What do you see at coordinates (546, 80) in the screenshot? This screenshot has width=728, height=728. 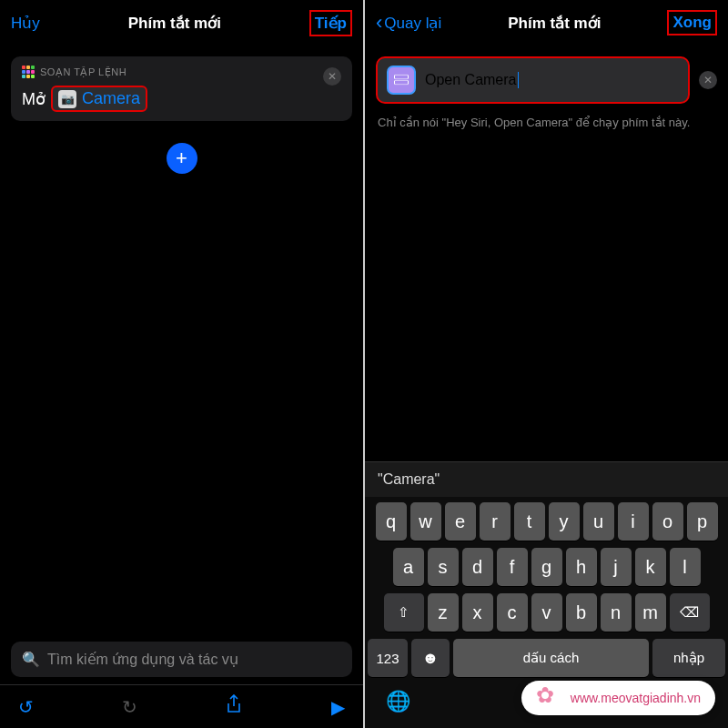 I see `shortcut-name-row: Open Camera ✕` at bounding box center [546, 80].